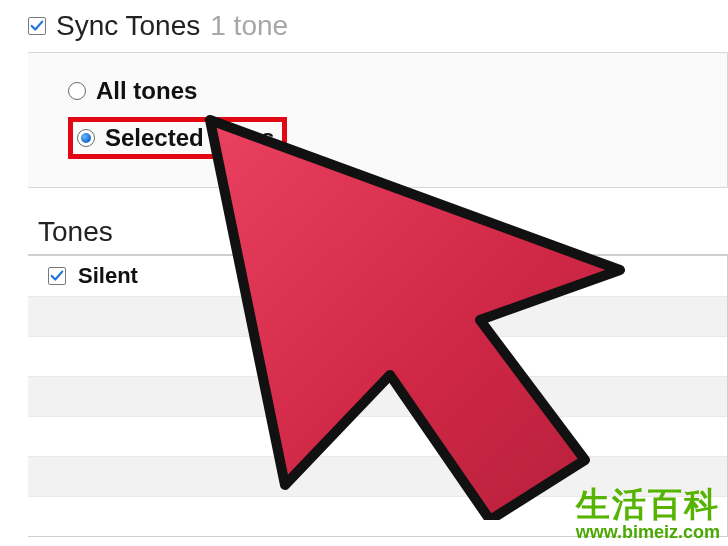 The image size is (728, 546). What do you see at coordinates (190, 138) in the screenshot?
I see `option-selected-tones-label: Selected tones` at bounding box center [190, 138].